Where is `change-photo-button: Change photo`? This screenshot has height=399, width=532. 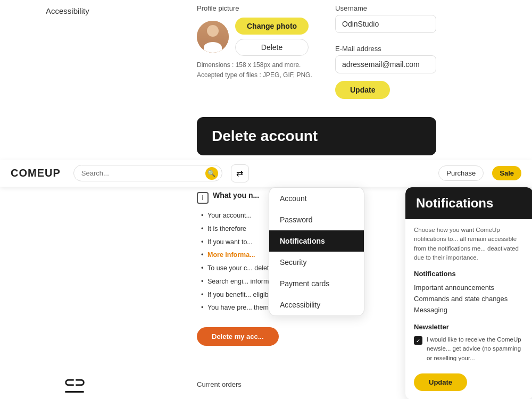 change-photo-button: Change photo is located at coordinates (272, 26).